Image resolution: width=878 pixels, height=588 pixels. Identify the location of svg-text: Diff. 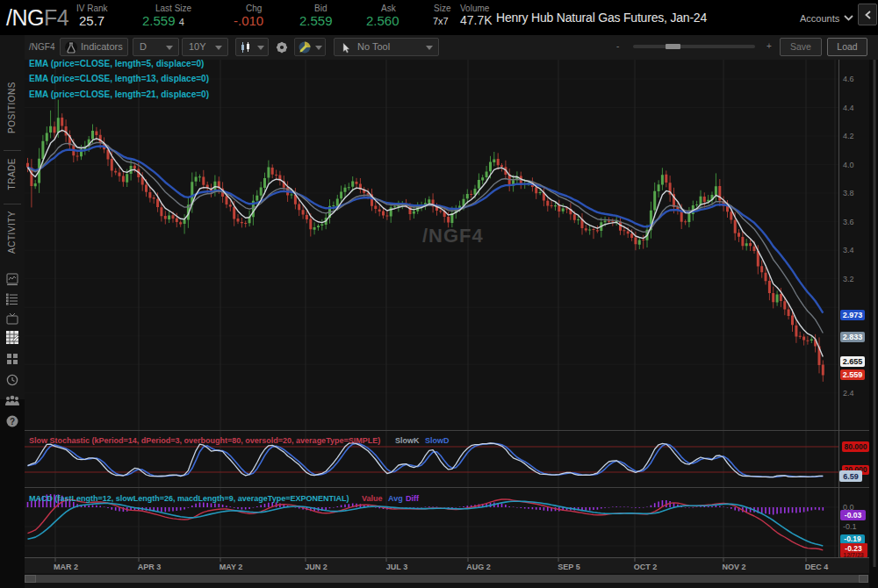
(413, 498).